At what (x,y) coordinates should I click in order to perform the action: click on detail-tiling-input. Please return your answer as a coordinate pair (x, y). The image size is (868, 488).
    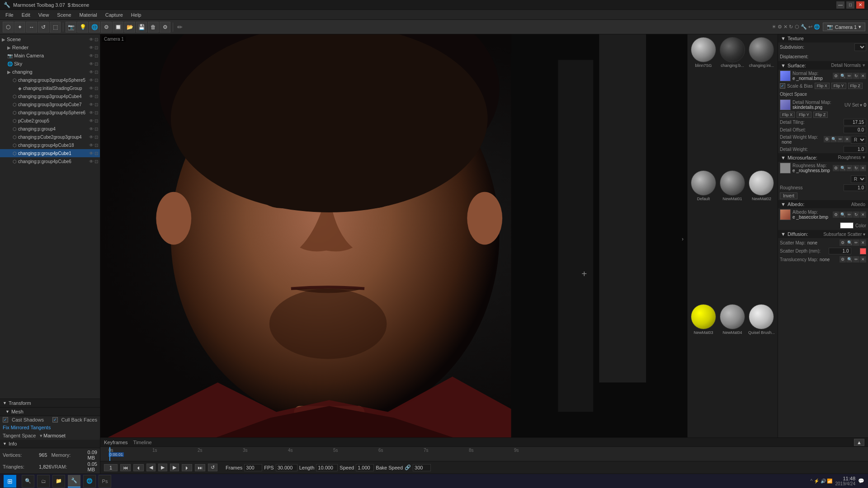
    Looking at the image, I should click on (855, 122).